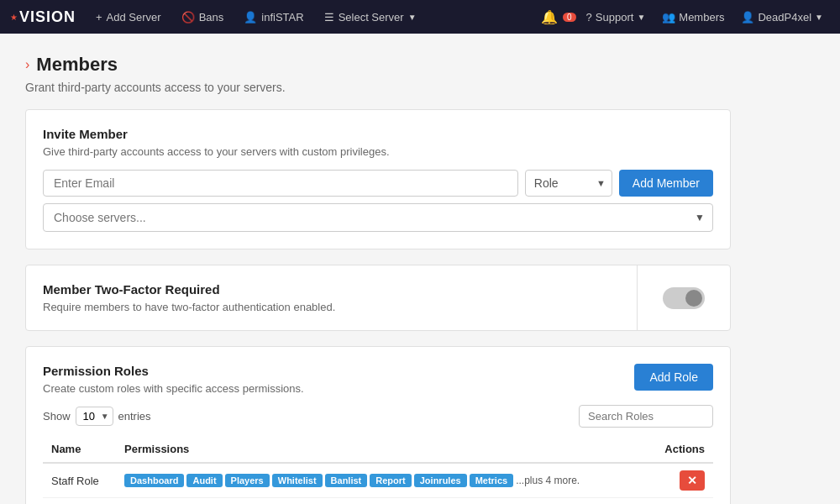 Image resolution: width=840 pixels, height=504 pixels. Describe the element at coordinates (748, 17) in the screenshot. I see `user-icon: 👤` at that location.